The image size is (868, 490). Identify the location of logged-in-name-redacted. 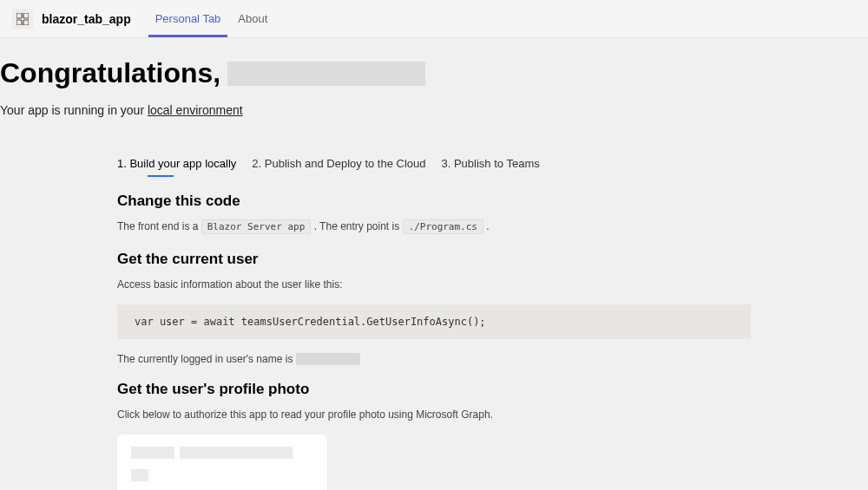
(328, 359).